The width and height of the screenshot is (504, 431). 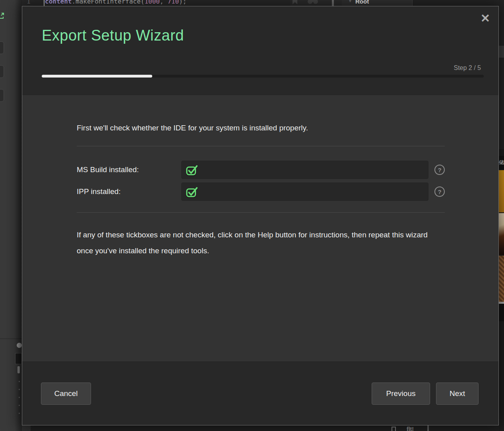 What do you see at coordinates (108, 2) in the screenshot?
I see `code-token-method: .makeFontInterface(` at bounding box center [108, 2].